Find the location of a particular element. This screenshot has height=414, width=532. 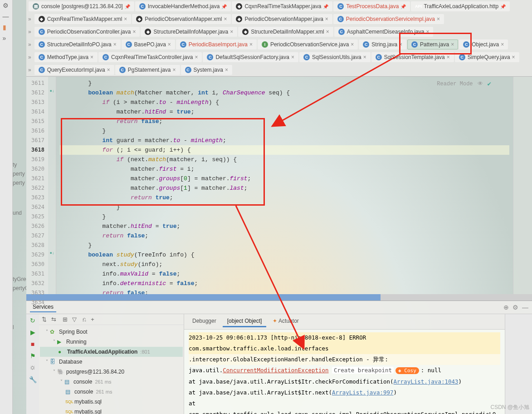

editor-tab: ◆StructureDetailInfoMapper.xml× is located at coordinates (286, 32).